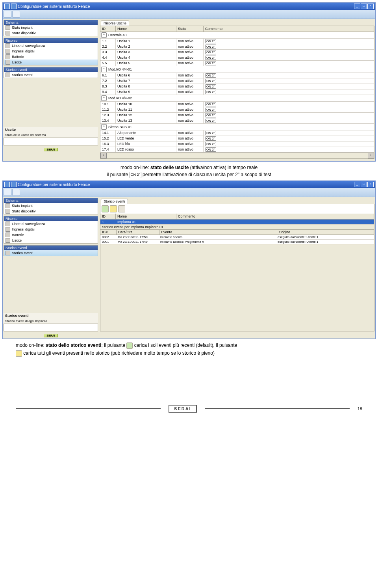  I want to click on group-row: ^Centrale 40, so click(237, 35).